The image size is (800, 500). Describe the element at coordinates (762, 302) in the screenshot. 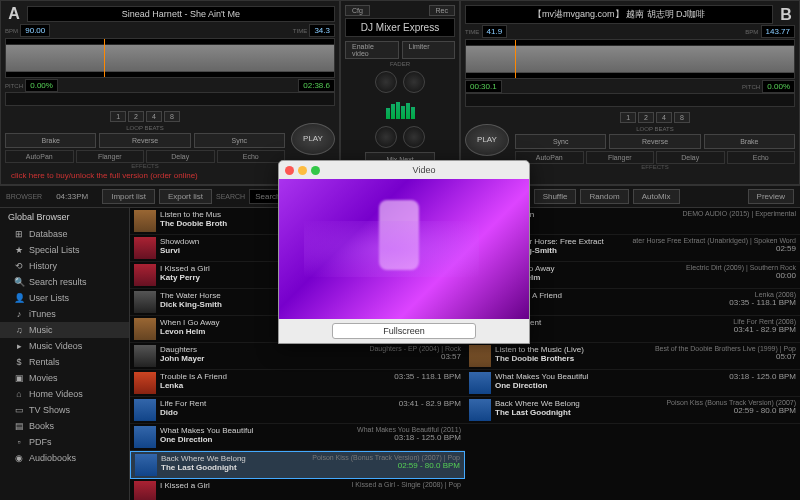

I see `track-duration: 03:35 - 118.1 BPM` at that location.